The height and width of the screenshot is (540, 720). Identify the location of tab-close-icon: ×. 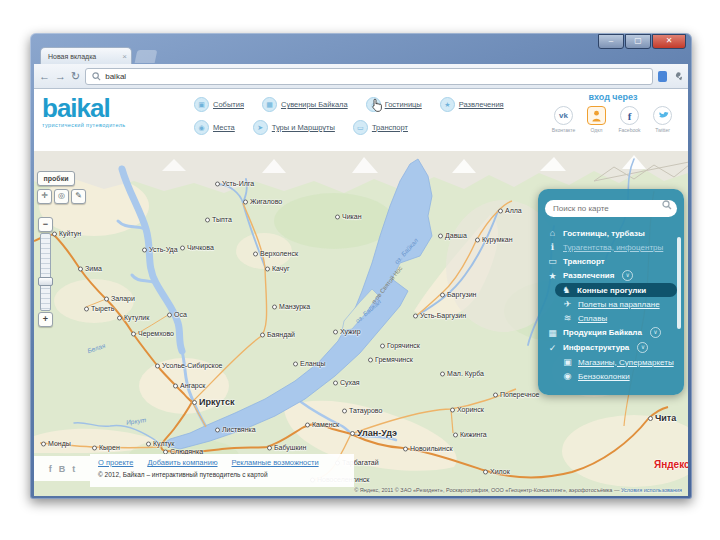
(124, 56).